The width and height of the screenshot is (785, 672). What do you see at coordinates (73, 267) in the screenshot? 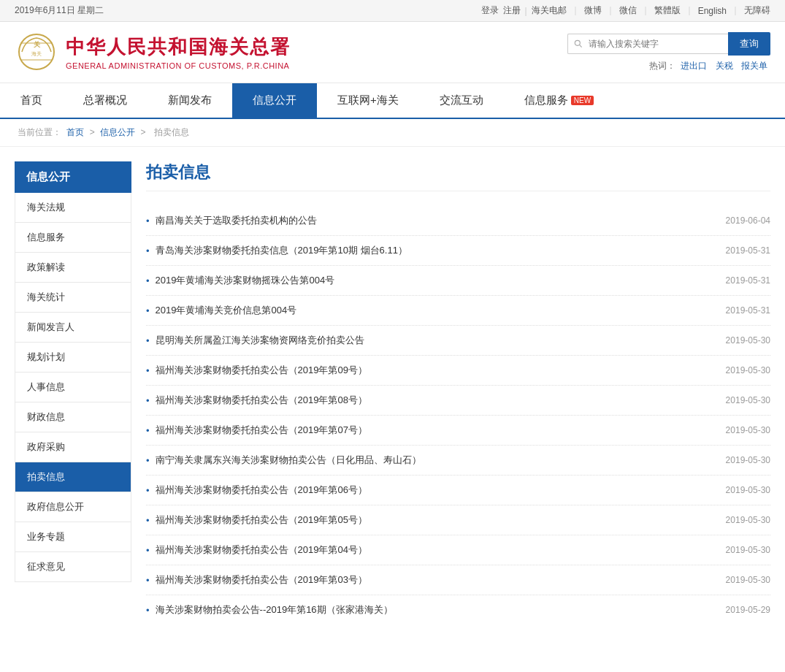
I see `sidebar-item-policy: 政策解读` at bounding box center [73, 267].